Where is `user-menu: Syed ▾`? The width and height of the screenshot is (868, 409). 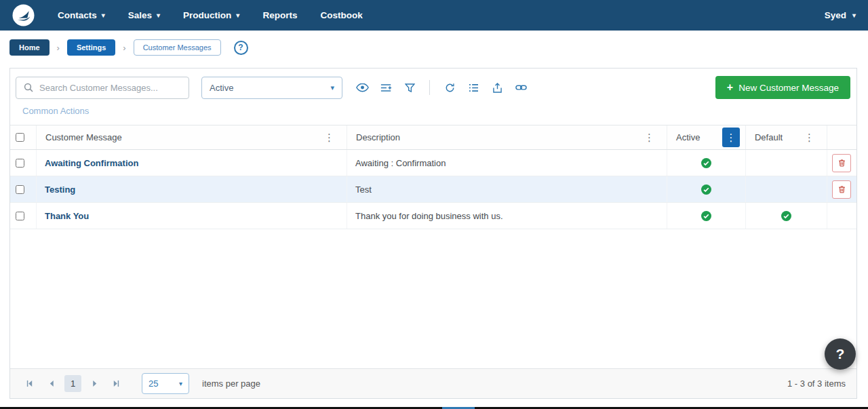
user-menu: Syed ▾ is located at coordinates (840, 15).